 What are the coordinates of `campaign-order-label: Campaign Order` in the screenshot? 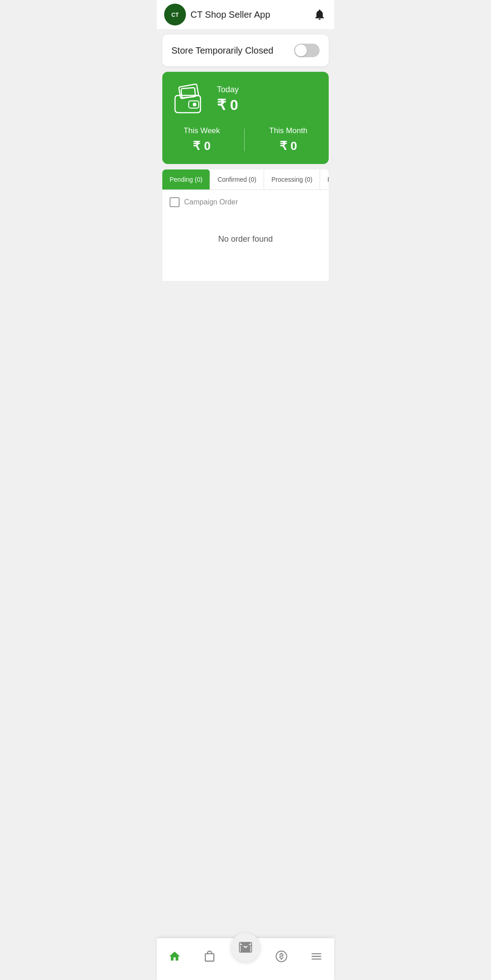 It's located at (211, 202).